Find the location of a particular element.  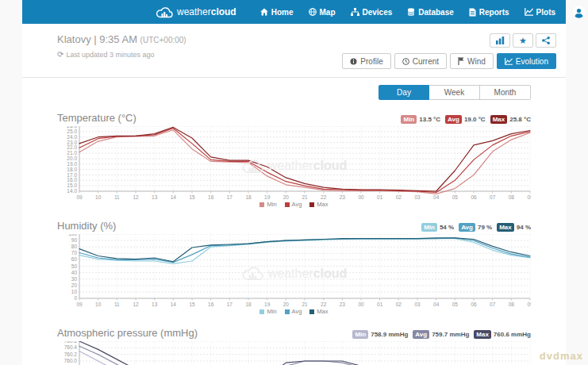

stat-min: Min13.5 °C is located at coordinates (421, 119).